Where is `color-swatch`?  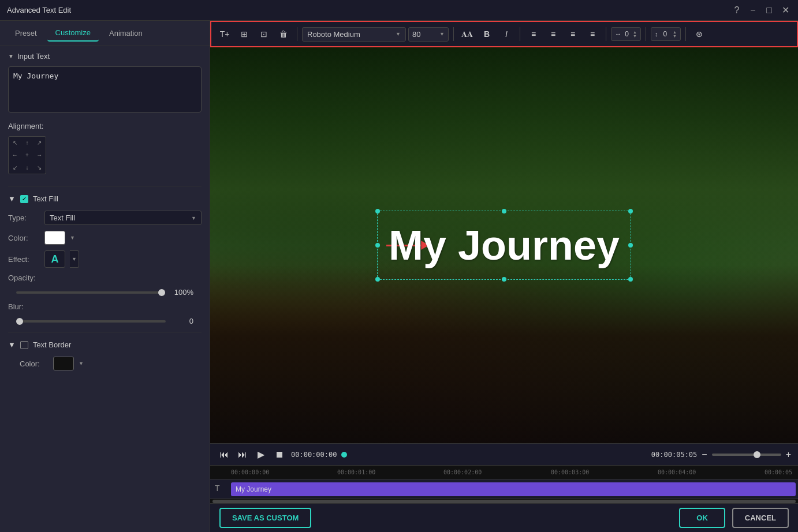 color-swatch is located at coordinates (55, 238).